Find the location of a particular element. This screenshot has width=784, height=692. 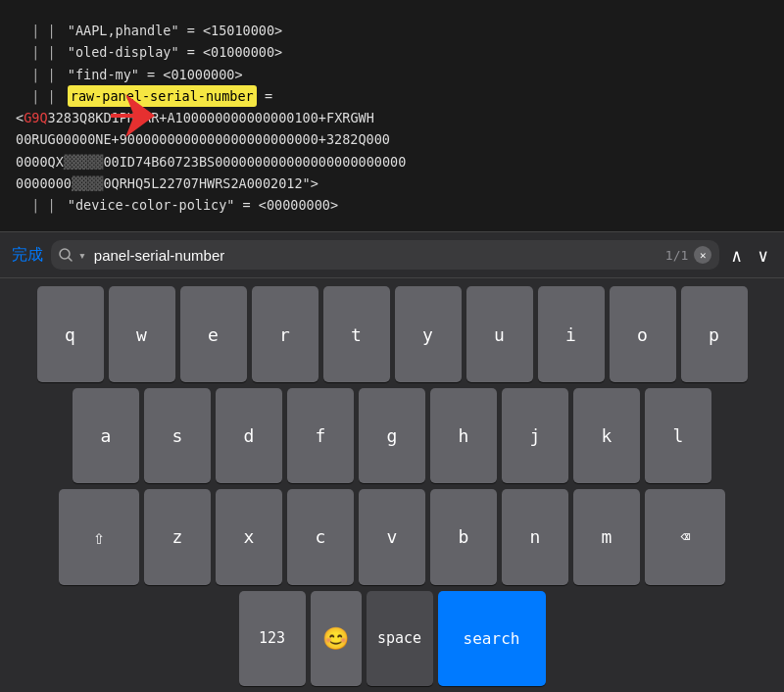

key-u: u is located at coordinates (500, 333).